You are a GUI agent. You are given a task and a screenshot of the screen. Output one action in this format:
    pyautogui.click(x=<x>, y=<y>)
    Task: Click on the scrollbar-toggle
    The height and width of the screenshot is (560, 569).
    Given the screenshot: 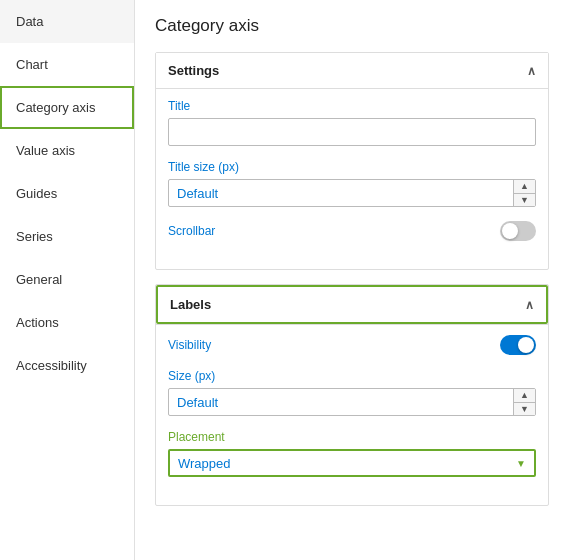 What is the action you would take?
    pyautogui.click(x=518, y=231)
    